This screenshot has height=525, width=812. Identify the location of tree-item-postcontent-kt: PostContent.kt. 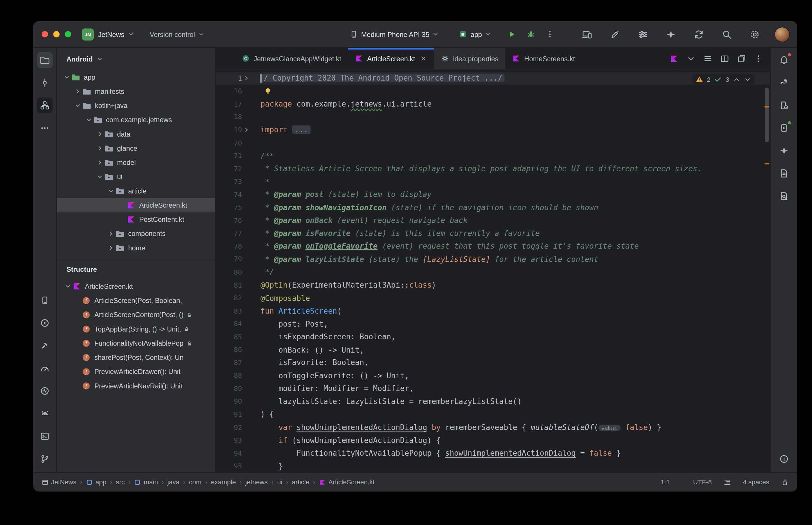
(136, 220).